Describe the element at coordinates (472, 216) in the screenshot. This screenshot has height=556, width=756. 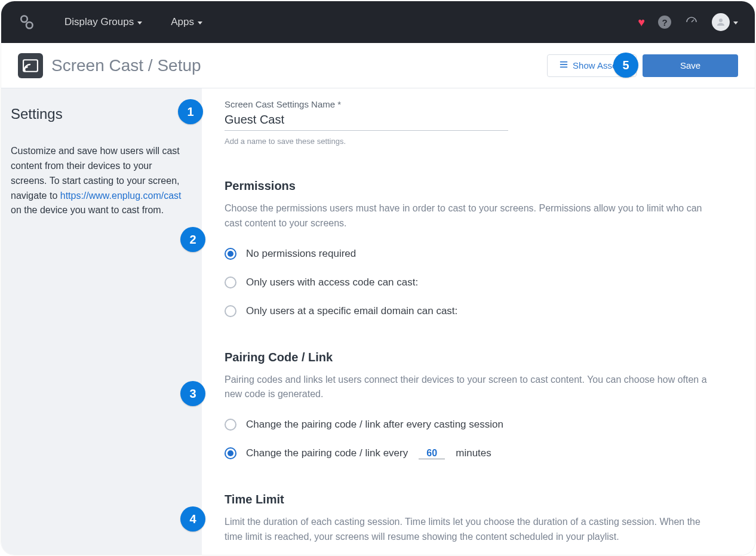
I see `section-description: Choose the permissions users must have i…` at that location.